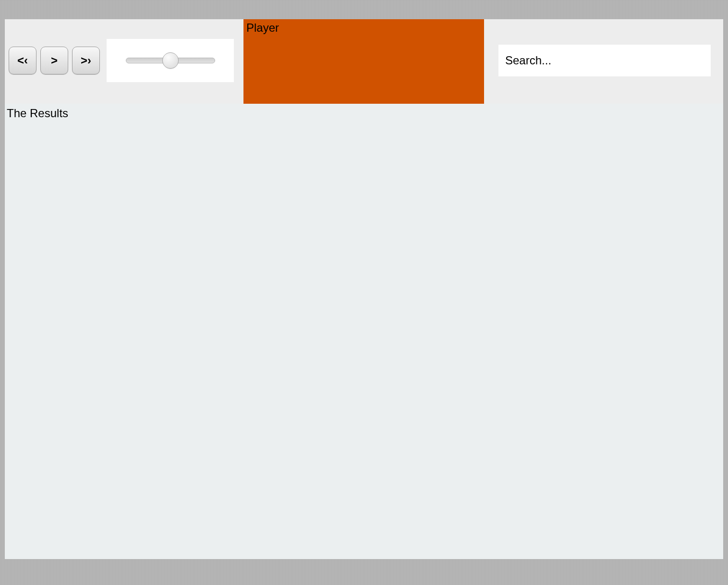 The width and height of the screenshot is (728, 585). I want to click on volume-slider-track, so click(170, 61).